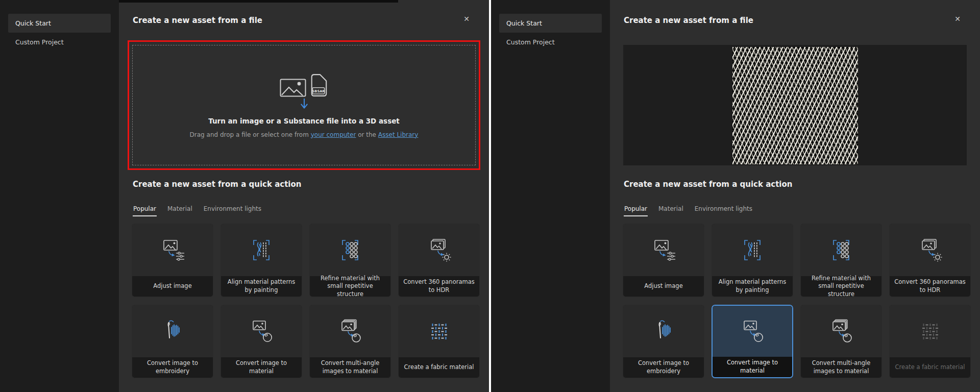  What do you see at coordinates (398, 135) in the screenshot?
I see `asset-library-link: Asset Library` at bounding box center [398, 135].